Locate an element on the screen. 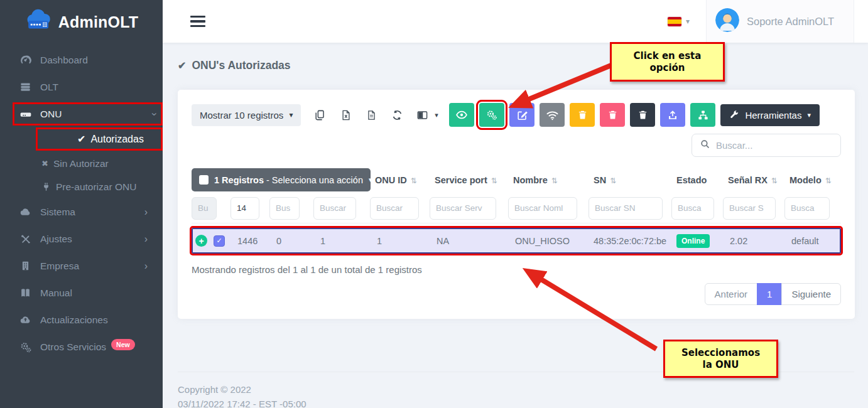 The image size is (868, 408). show-entries-dropdown: Mostrar 10 registros ▾ is located at coordinates (246, 115).